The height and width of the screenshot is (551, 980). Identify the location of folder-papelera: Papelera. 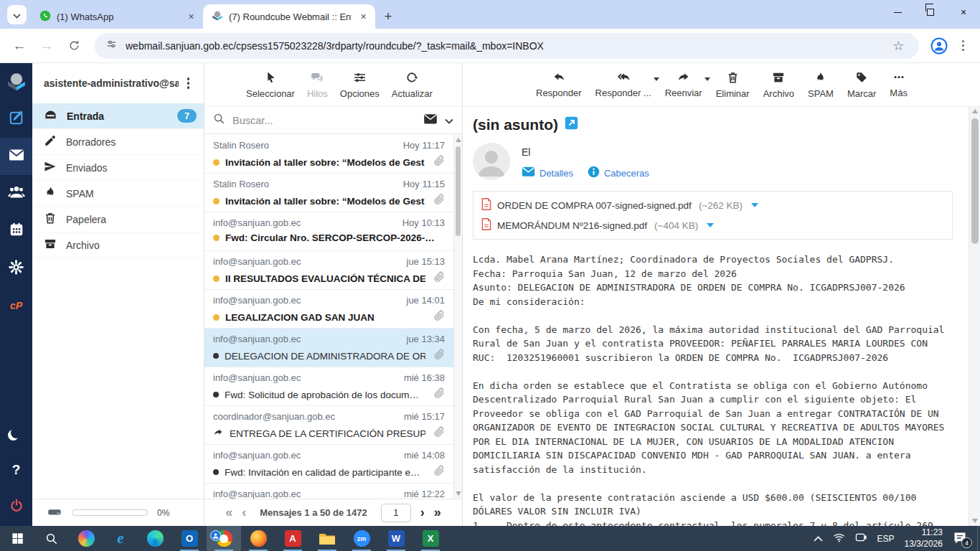
(118, 220).